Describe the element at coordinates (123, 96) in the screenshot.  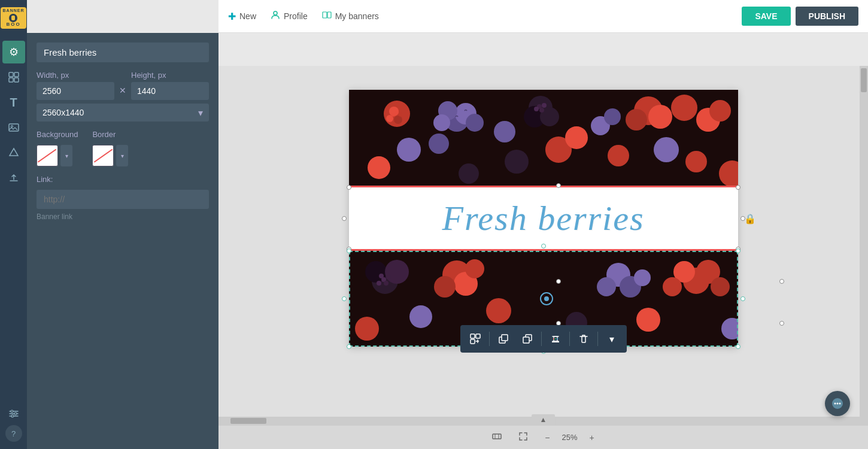
I see `dimensions-section: Width, px ✕ Height, px 2560x1440 1920x10…` at that location.